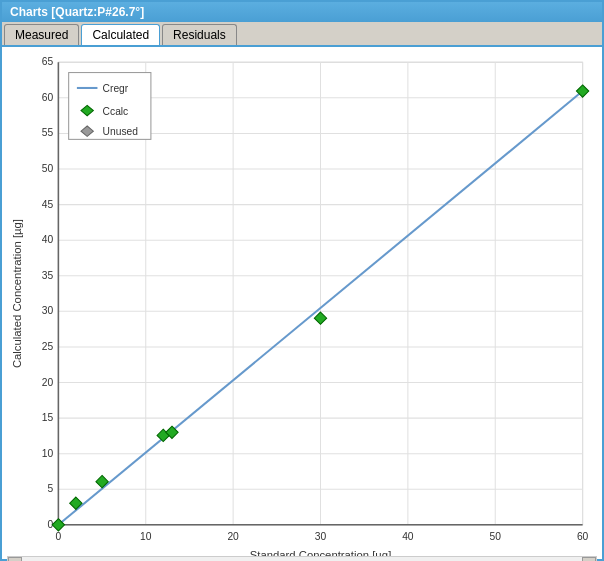  Describe the element at coordinates (48, 204) in the screenshot. I see `svg-text: 45` at that location.